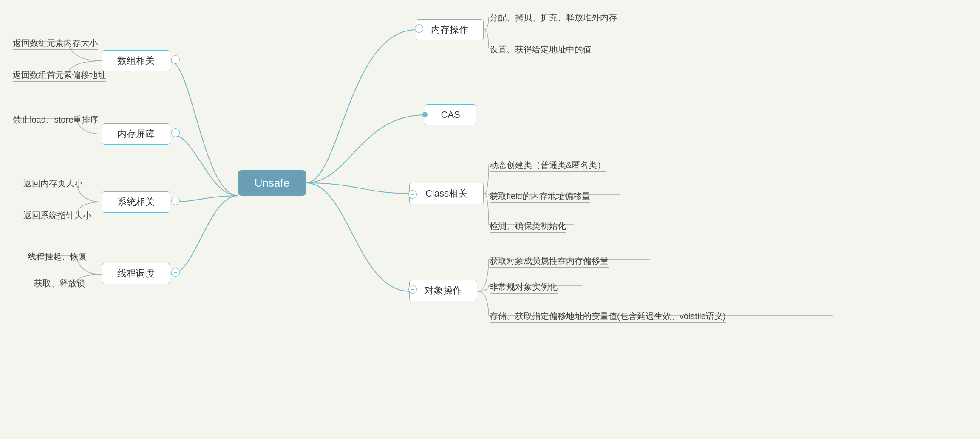 This screenshot has height=439, width=980. What do you see at coordinates (528, 226) in the screenshot?
I see `class-leaf-3: 检测、确保类初始化` at bounding box center [528, 226].